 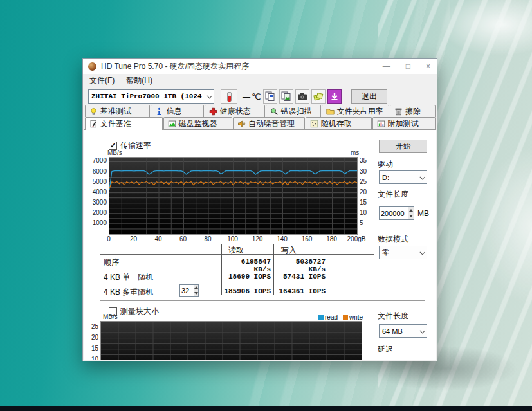 I want to click on tick-label: 6000, so click(x=100, y=171).